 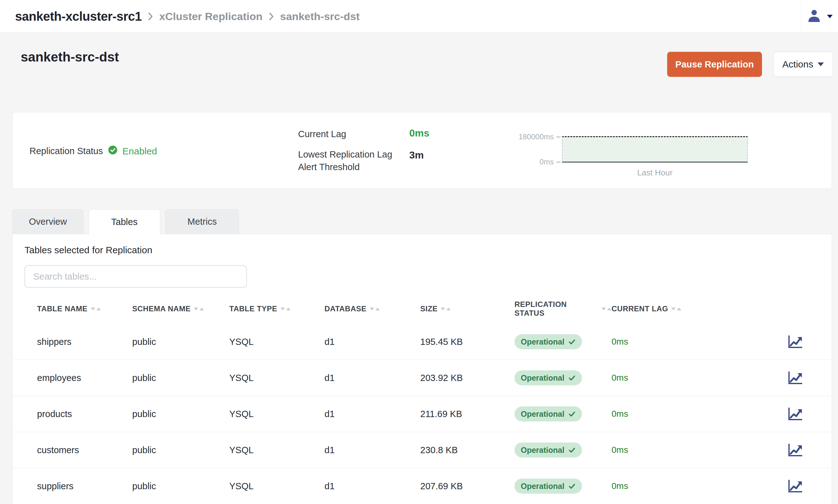 I want to click on top-navbar: sanketh-xcluster-src1 xCluster Replicati…, so click(x=419, y=16).